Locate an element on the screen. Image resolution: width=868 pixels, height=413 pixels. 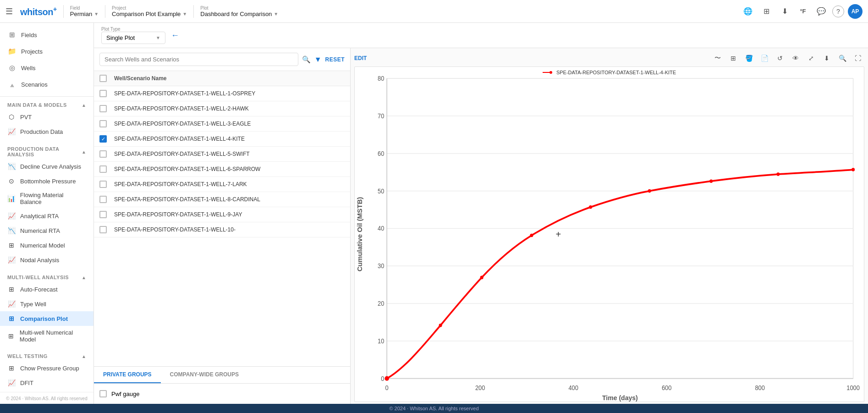
temperature-icon: °F is located at coordinates (803, 11).